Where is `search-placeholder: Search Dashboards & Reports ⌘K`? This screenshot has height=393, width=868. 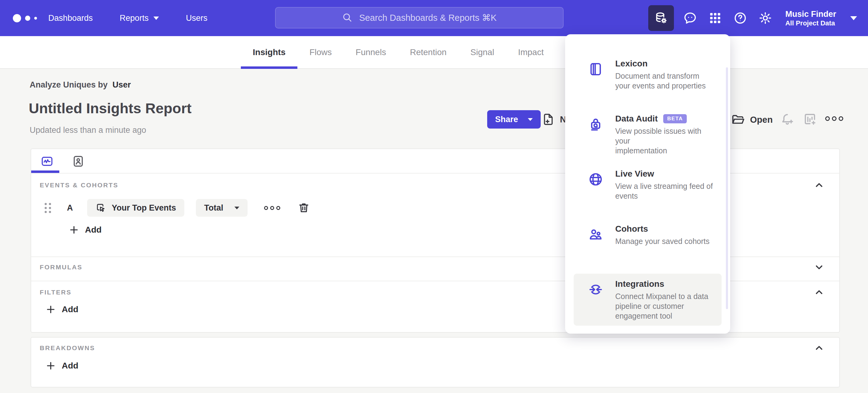
search-placeholder: Search Dashboards & Reports ⌘K is located at coordinates (428, 18).